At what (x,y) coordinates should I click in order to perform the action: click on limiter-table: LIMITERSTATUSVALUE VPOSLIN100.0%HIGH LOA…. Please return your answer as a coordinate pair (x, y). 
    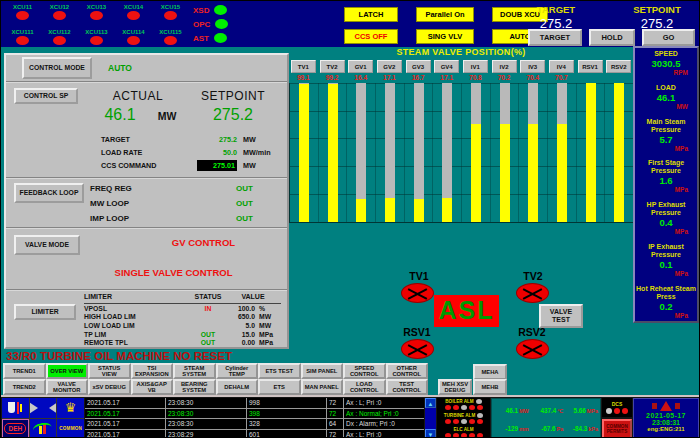
    Looking at the image, I should click on (182, 320).